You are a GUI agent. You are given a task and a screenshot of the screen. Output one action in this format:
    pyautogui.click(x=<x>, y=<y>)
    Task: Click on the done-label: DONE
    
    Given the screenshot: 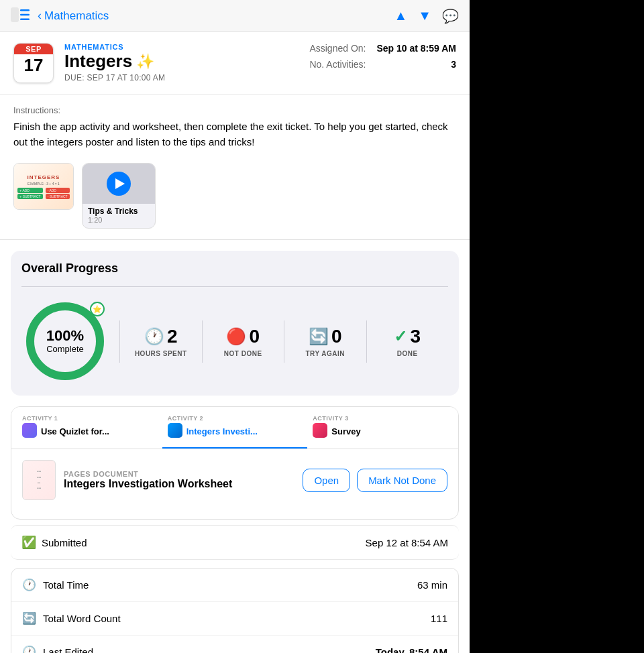 What is the action you would take?
    pyautogui.click(x=408, y=354)
    